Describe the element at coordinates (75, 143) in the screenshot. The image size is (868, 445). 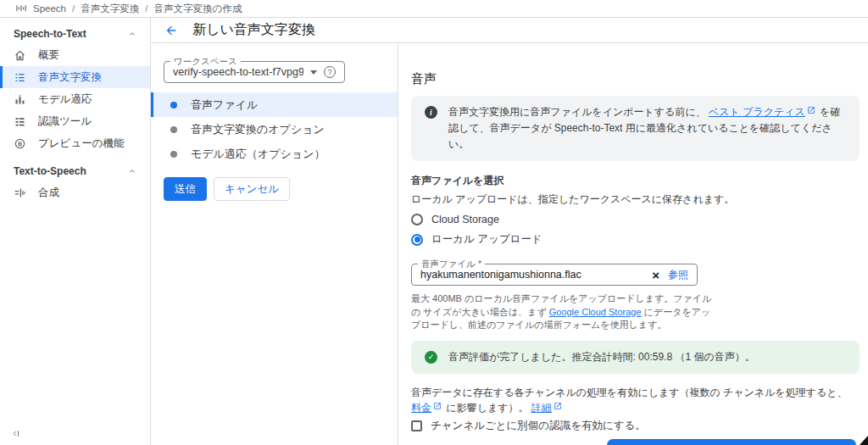
I see `sidebar-item-preview-features: プレビューの機能` at that location.